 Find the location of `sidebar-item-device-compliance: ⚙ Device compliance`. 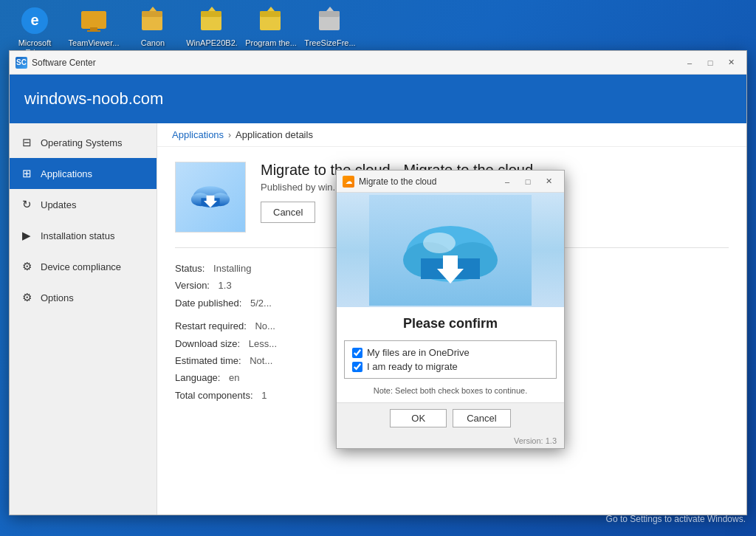

sidebar-item-device-compliance: ⚙ Device compliance is located at coordinates (83, 267).